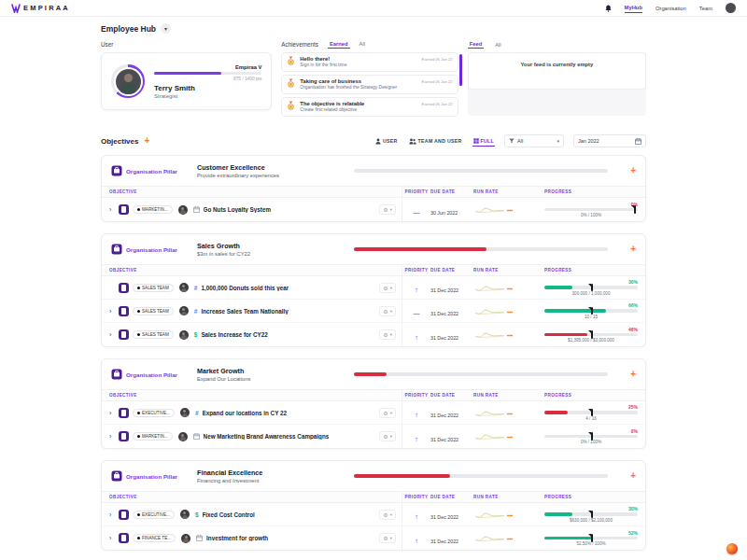  I want to click on nav-team: Team, so click(706, 8).